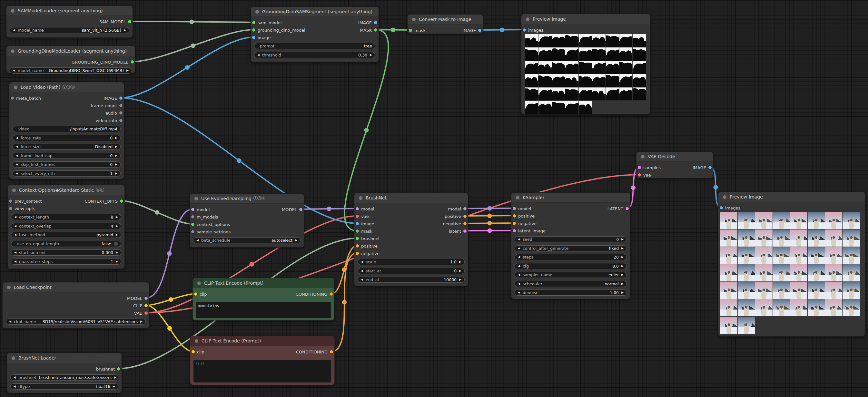 The width and height of the screenshot is (868, 397). What do you see at coordinates (76, 287) in the screenshot?
I see `node-titlebar: Load Checkpoint` at bounding box center [76, 287].